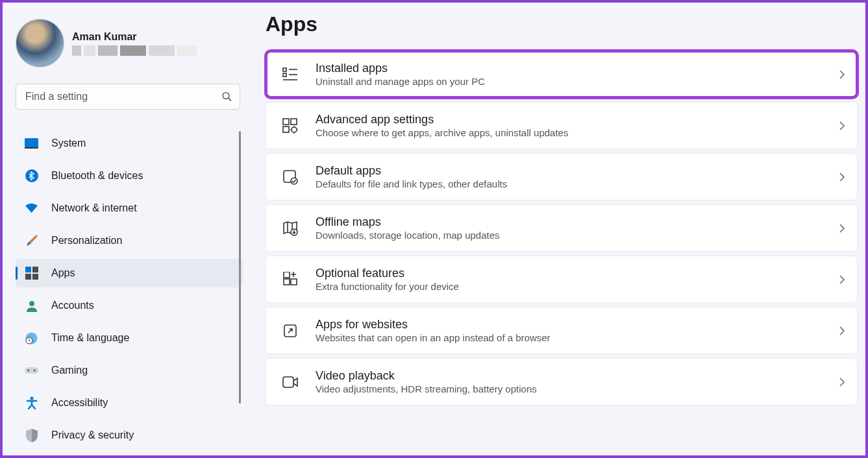 The width and height of the screenshot is (868, 458). What do you see at coordinates (577, 324) in the screenshot?
I see `card-title: Apps for websites` at bounding box center [577, 324].